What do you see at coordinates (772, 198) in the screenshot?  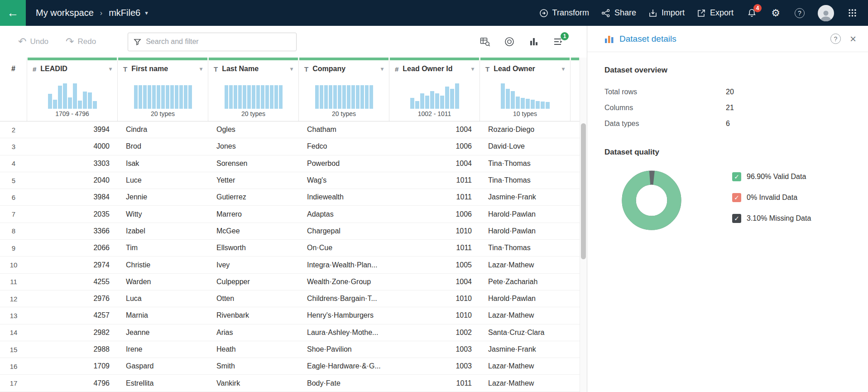 I see `quality-legend-item: ✓0% Invalid Data` at bounding box center [772, 198].